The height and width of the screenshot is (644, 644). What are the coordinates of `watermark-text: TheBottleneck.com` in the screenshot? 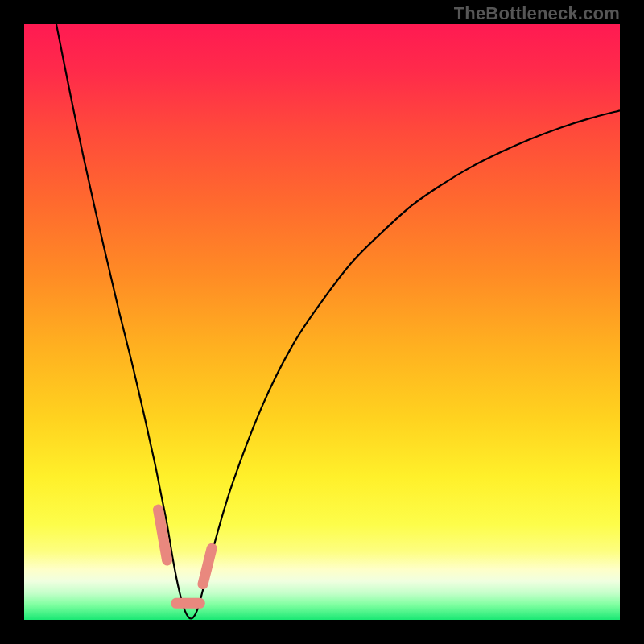 It's located at (537, 14).